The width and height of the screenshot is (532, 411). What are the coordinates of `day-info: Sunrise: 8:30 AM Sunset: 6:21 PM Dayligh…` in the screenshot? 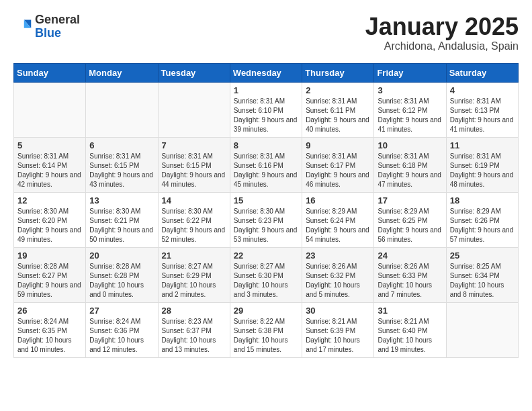 It's located at (122, 226).